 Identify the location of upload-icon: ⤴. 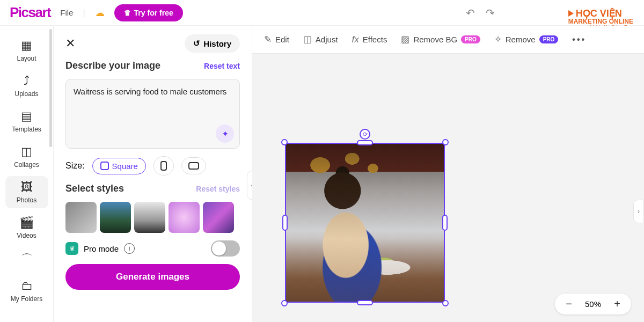
(27, 81).